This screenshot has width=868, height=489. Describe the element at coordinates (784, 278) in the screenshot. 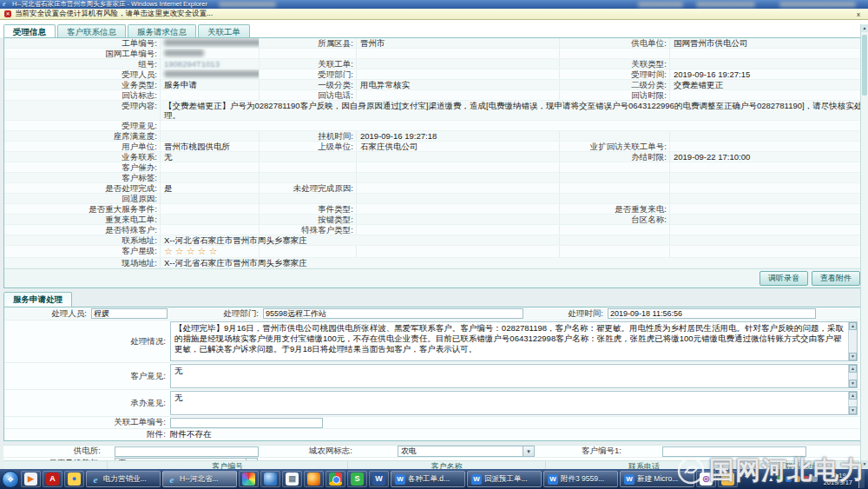

I see `listen-recording-button: 调听录音` at that location.